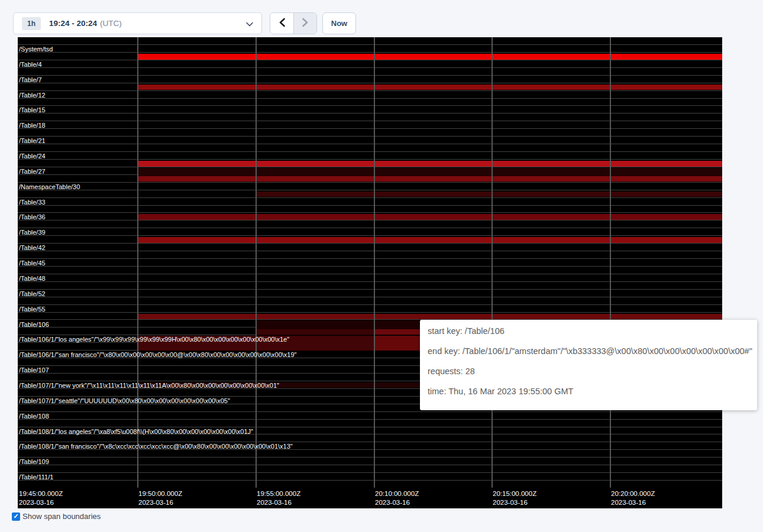 This screenshot has width=763, height=532. Describe the element at coordinates (32, 141) in the screenshot. I see `row-label: /Table/21` at that location.